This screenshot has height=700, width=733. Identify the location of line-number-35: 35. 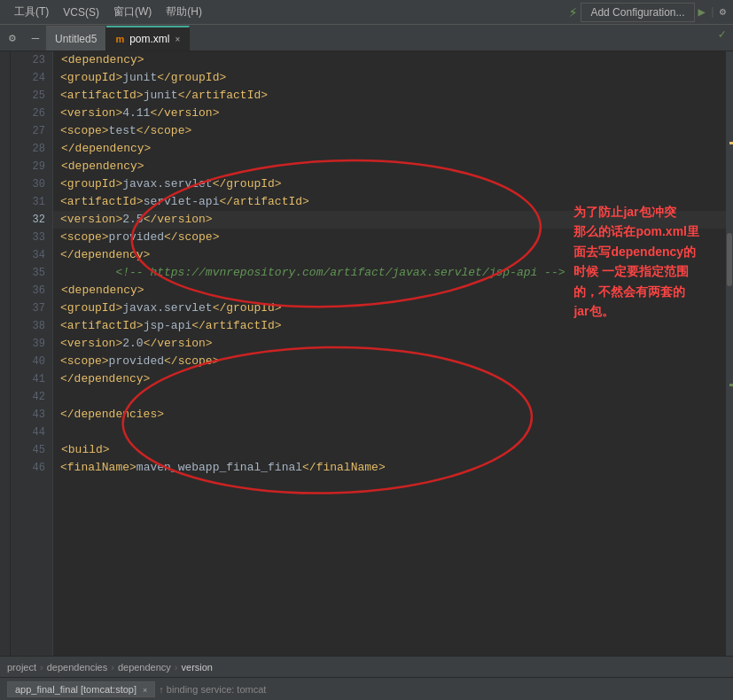
(35, 273).